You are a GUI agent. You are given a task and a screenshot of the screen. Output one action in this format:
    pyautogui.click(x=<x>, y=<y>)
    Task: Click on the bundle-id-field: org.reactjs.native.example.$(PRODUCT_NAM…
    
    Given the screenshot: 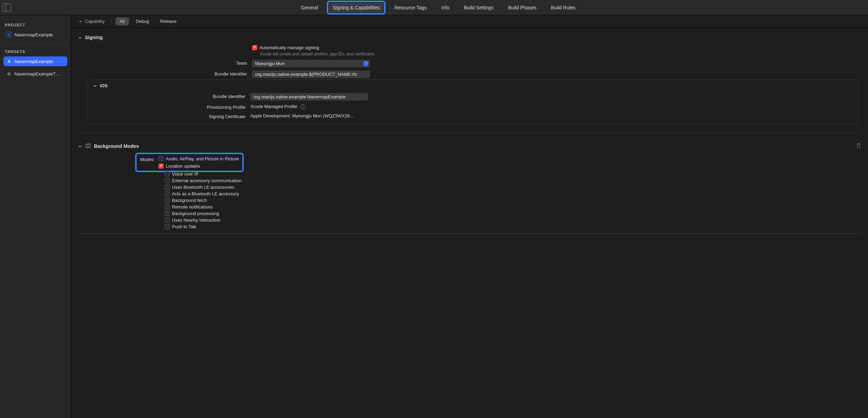 What is the action you would take?
    pyautogui.click(x=311, y=74)
    